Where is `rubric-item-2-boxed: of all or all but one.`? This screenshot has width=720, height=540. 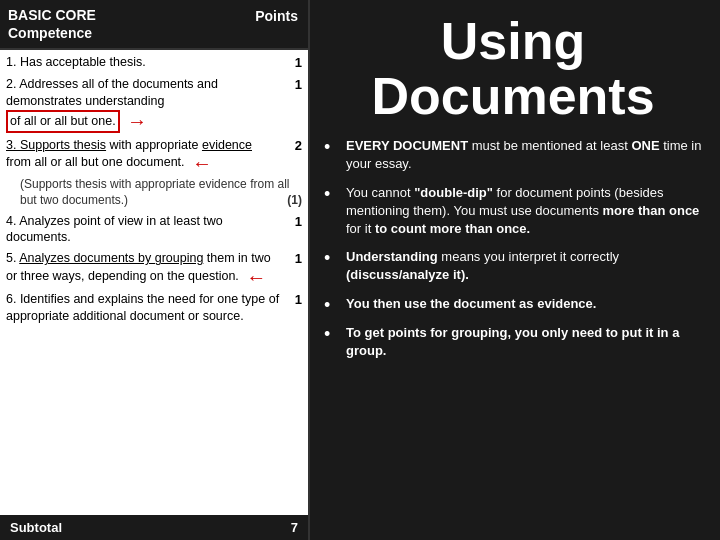 rubric-item-2-boxed: of all or all but one. is located at coordinates (63, 122).